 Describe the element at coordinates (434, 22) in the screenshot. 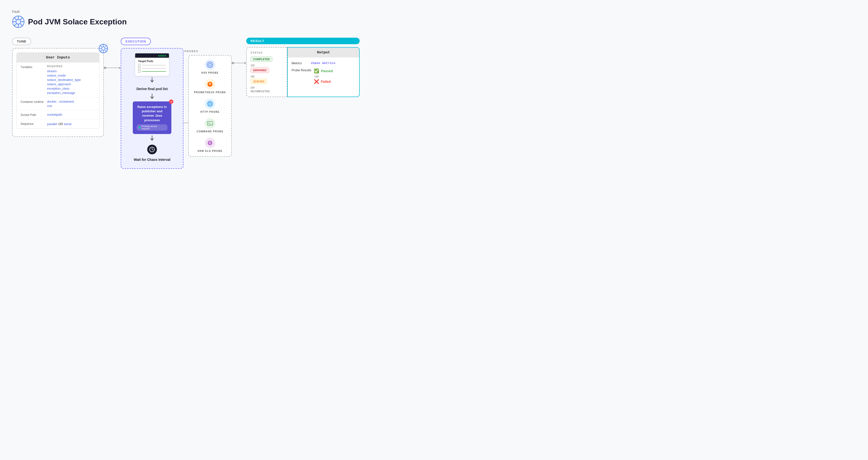

I see `page-title-row: Pod JVM Solace Exception` at that location.